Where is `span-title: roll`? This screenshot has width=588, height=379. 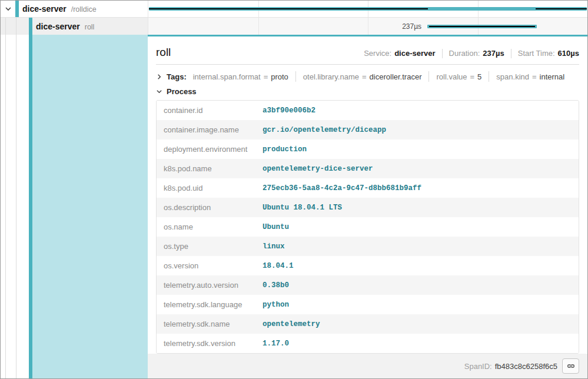
span-title: roll is located at coordinates (164, 52).